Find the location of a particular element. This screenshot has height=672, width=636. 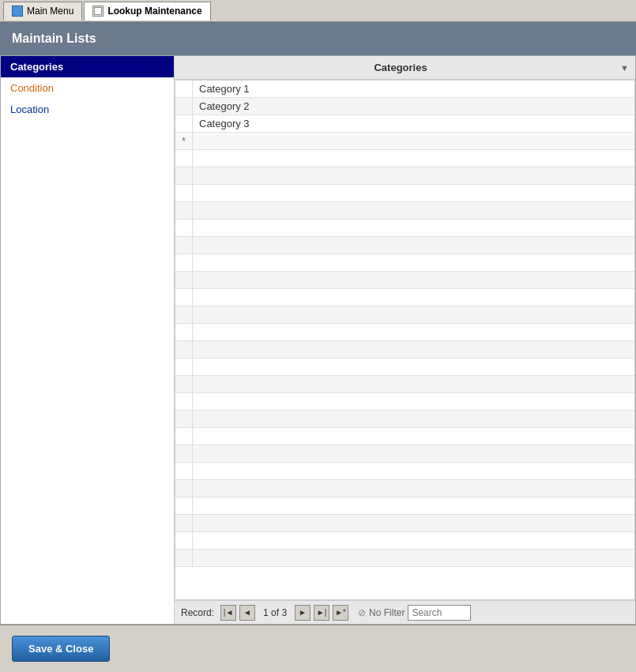

table-row: Category 3 is located at coordinates (405, 124).